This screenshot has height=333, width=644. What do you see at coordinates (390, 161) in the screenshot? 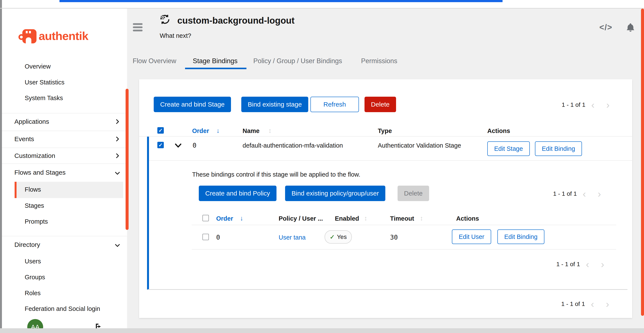
I see `row-border` at bounding box center [390, 161].